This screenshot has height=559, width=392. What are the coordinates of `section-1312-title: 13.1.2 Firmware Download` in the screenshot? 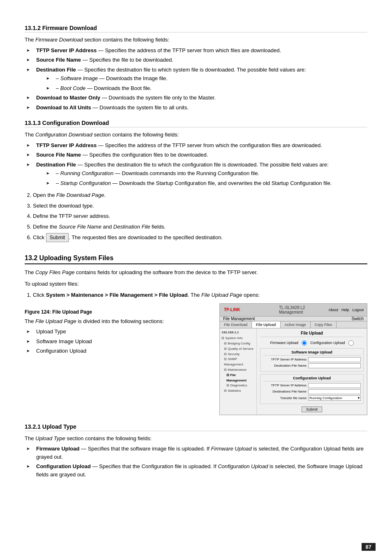 It's located at (196, 29).